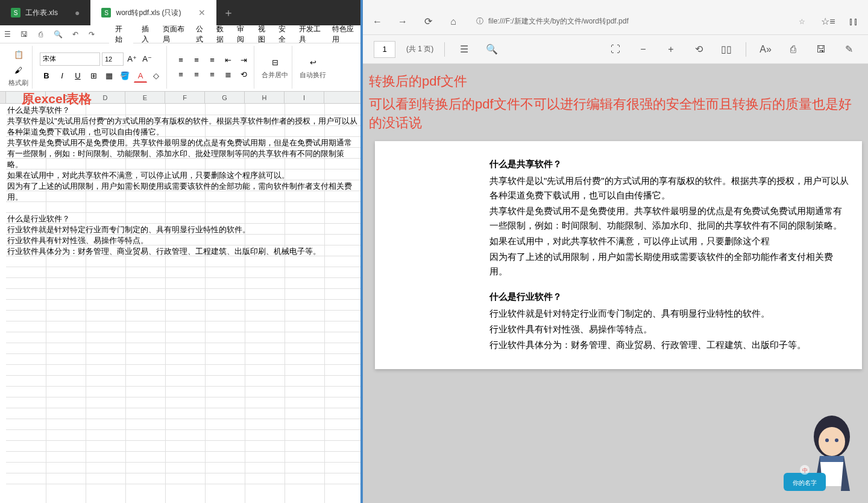 The height and width of the screenshot is (503, 868). What do you see at coordinates (377, 22) in the screenshot?
I see `back-icon: ←` at bounding box center [377, 22].